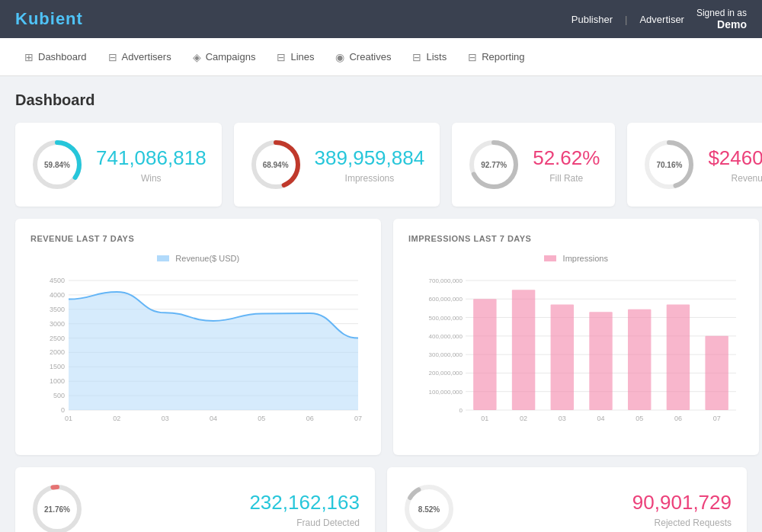 This screenshot has height=532, width=762. What do you see at coordinates (447, 355) in the screenshot?
I see `svg-text: 300,000,000` at bounding box center [447, 355].